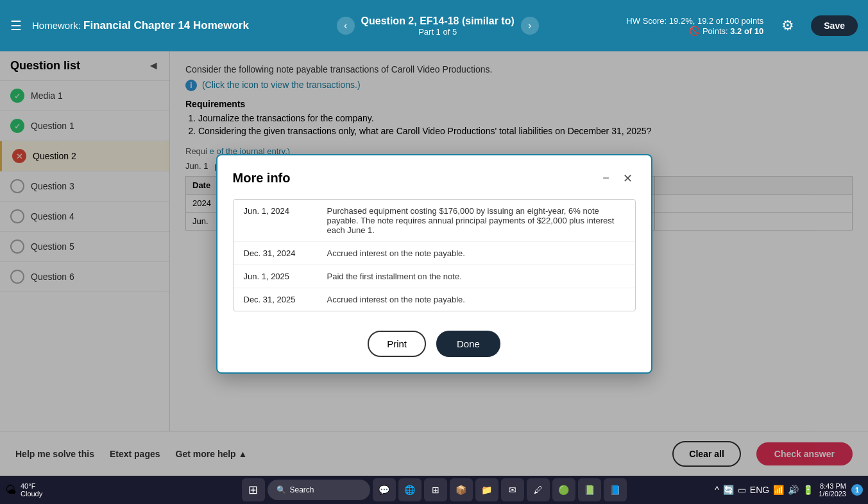 The width and height of the screenshot is (868, 504). What do you see at coordinates (834, 26) in the screenshot?
I see `save-button: Save` at bounding box center [834, 26].